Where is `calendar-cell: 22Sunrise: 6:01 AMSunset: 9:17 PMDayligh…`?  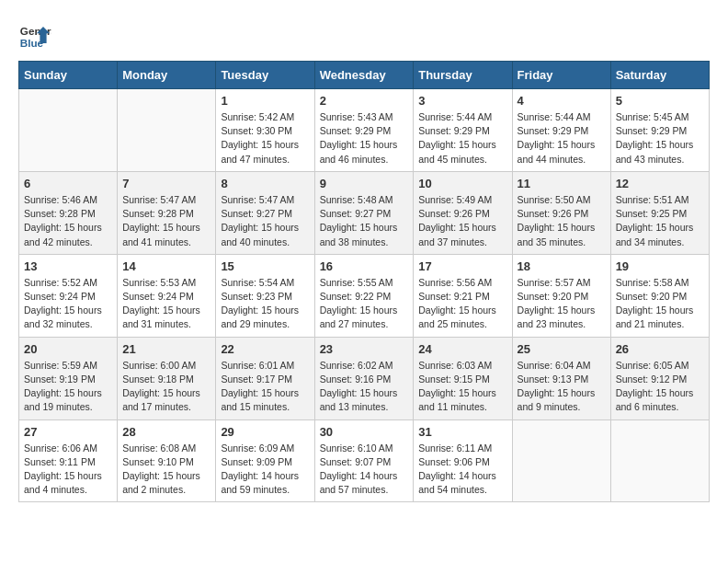 calendar-cell: 22Sunrise: 6:01 AMSunset: 9:17 PMDayligh… is located at coordinates (265, 378).